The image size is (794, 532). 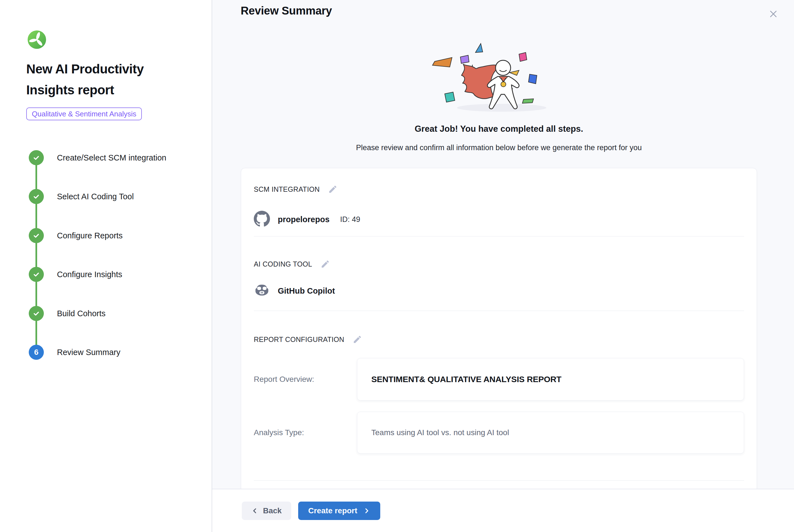 What do you see at coordinates (308, 339) in the screenshot?
I see `report-configuration-section-header: REPORT CONFIGURATION` at bounding box center [308, 339].